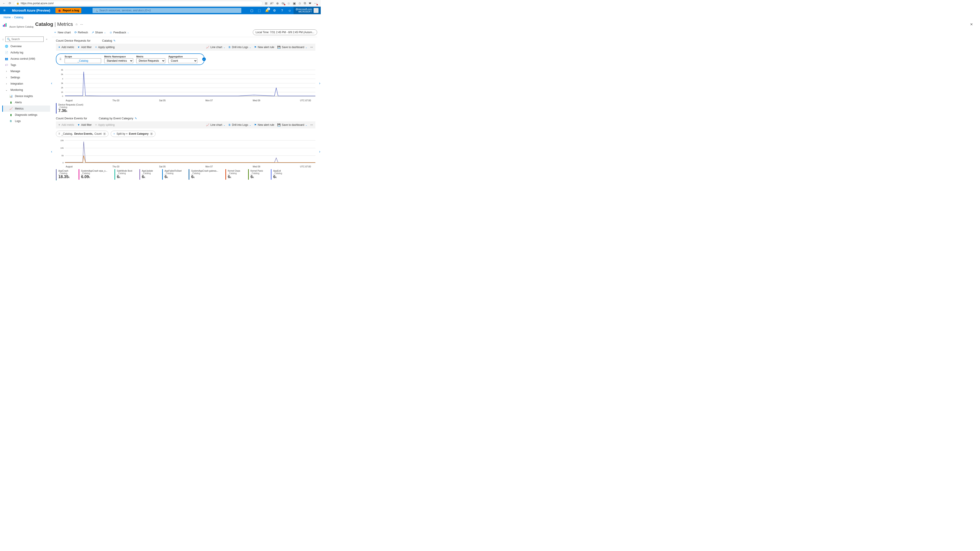 Image resolution: width=980 pixels, height=551 pixels. I want to click on sidebar-item-metrics: 📈Metrics, so click(26, 109).